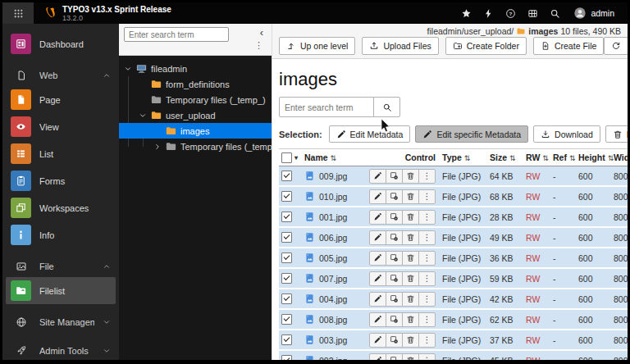 The height and width of the screenshot is (364, 630). I want to click on edit-specific-metadata-button: Edit specific Metadata, so click(472, 134).